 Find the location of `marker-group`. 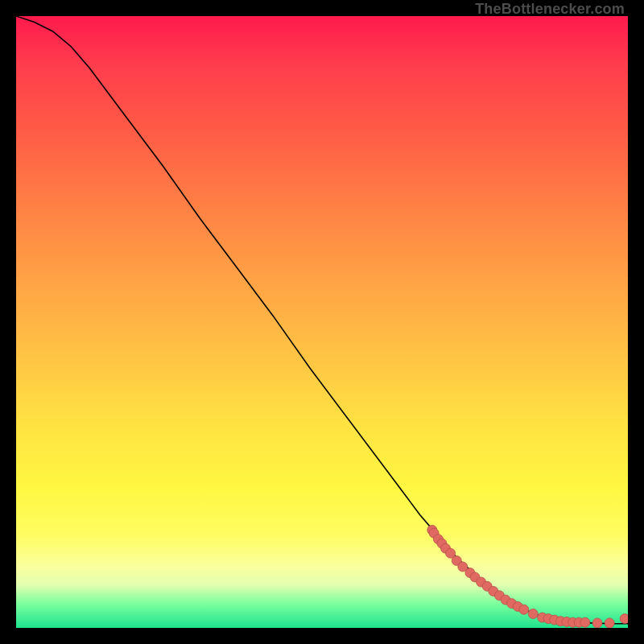

marker-group is located at coordinates (528, 576).